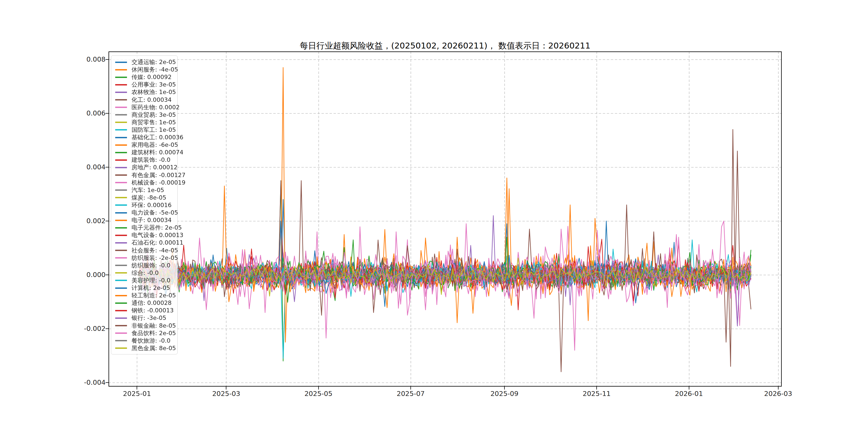 The height and width of the screenshot is (434, 868). What do you see at coordinates (152, 100) in the screenshot?
I see `legend-label: 化工: 0.00034` at bounding box center [152, 100].